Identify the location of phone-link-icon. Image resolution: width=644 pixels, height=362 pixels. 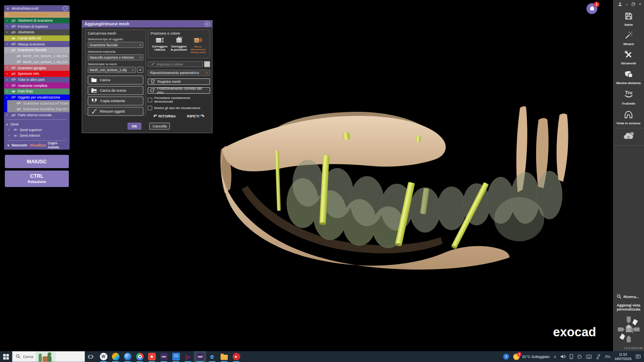
(572, 356).